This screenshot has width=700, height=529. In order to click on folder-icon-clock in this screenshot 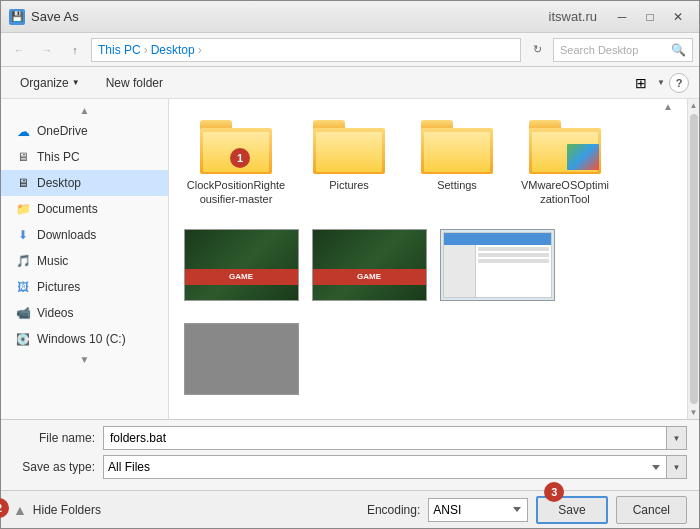, I will do `click(236, 145)`.